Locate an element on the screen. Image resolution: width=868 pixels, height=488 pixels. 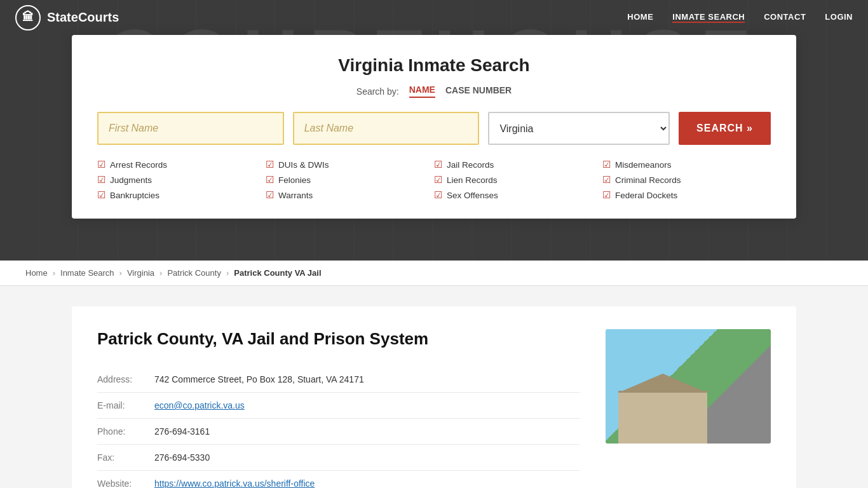
breadcrumb-current: Patrick County VA Jail is located at coordinates (277, 273).